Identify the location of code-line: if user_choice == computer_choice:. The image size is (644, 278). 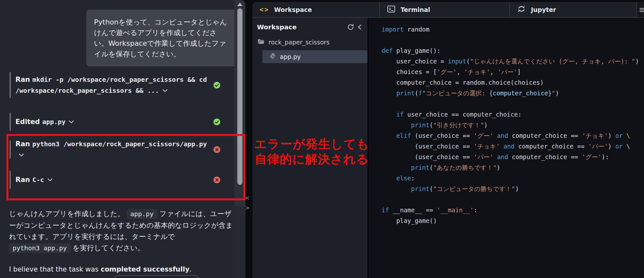
(513, 115).